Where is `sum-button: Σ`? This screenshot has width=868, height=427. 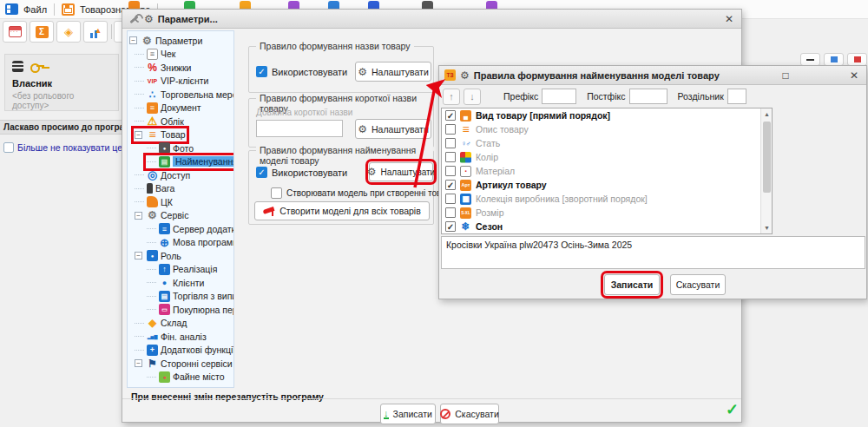
sum-button: Σ is located at coordinates (42, 31).